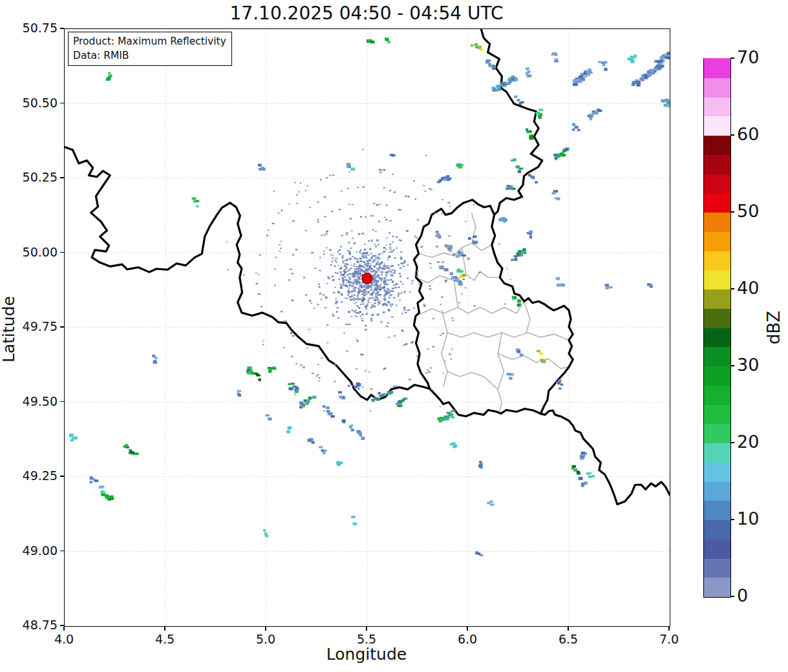 This screenshot has width=788, height=672. I want to click on colorbar-label: dBZ, so click(774, 328).